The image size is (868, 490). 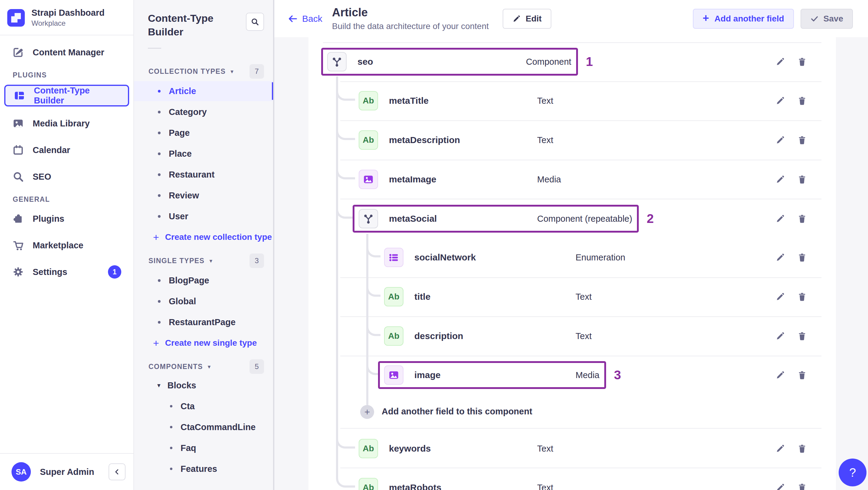 I want to click on content-type-label: Global, so click(x=183, y=301).